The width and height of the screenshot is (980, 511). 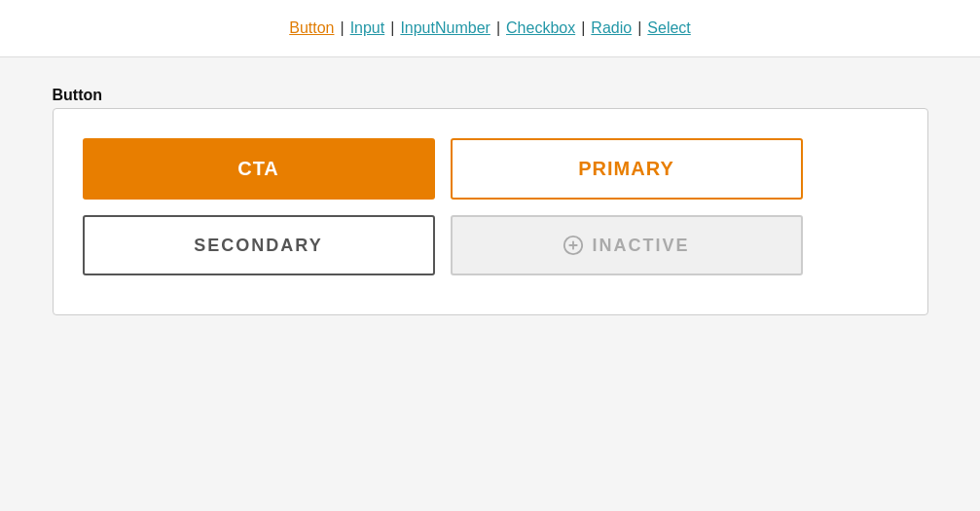 What do you see at coordinates (490, 95) in the screenshot?
I see `section-title: Button` at bounding box center [490, 95].